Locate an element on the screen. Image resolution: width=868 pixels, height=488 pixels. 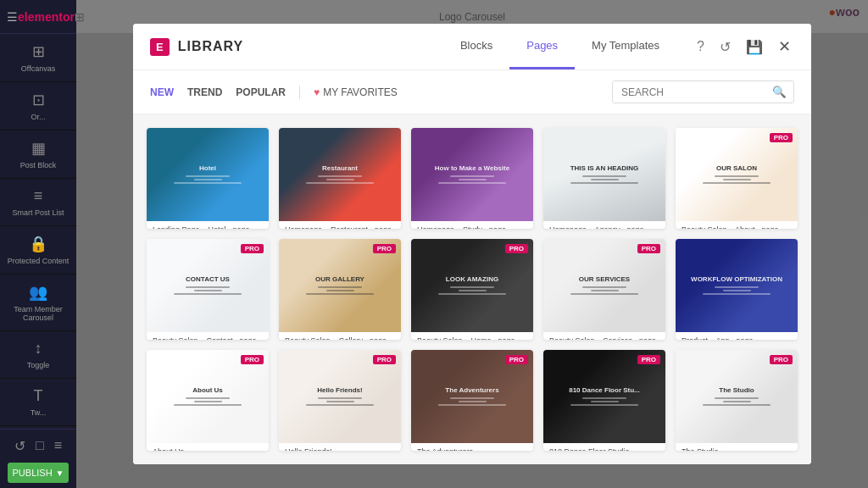
sidebar-item-post-block: ▦ Post Block is located at coordinates (38, 154).